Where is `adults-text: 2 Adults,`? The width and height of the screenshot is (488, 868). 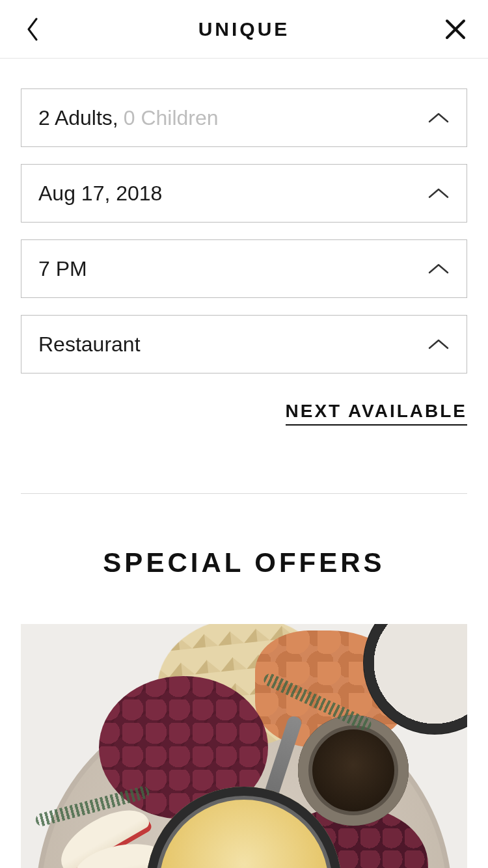 adults-text: 2 Adults, is located at coordinates (78, 118).